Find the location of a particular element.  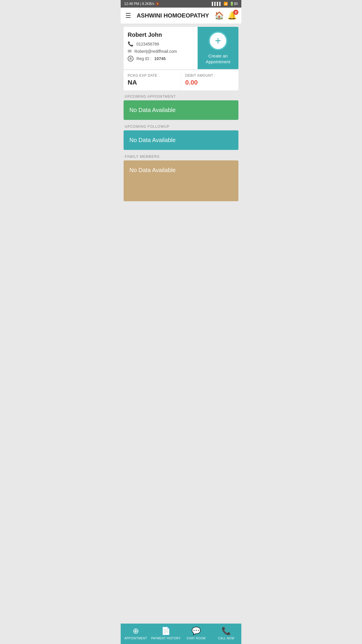

upcoming-followup-section-label: UPCOMING FOLLOWUP is located at coordinates (181, 125).